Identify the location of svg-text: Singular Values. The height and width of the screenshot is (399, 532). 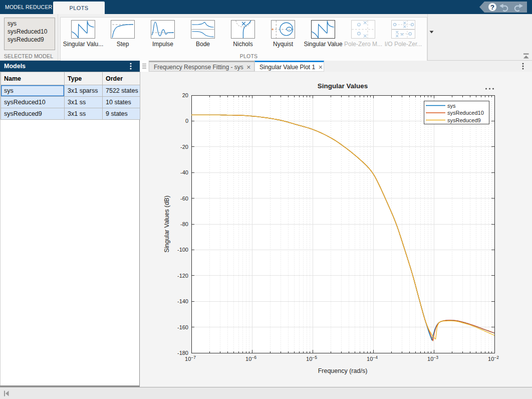
(343, 86).